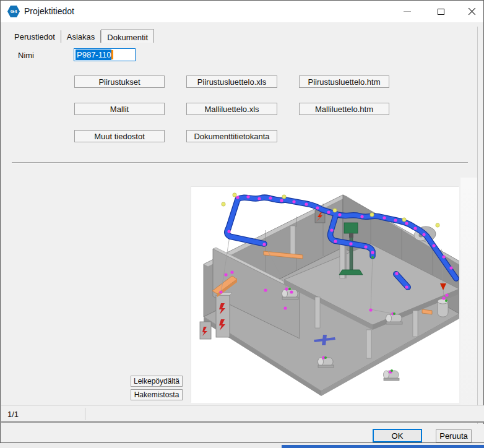 This screenshot has height=448, width=484. What do you see at coordinates (93, 54) in the screenshot?
I see `nimi-selected-text: P987-110` at bounding box center [93, 54].